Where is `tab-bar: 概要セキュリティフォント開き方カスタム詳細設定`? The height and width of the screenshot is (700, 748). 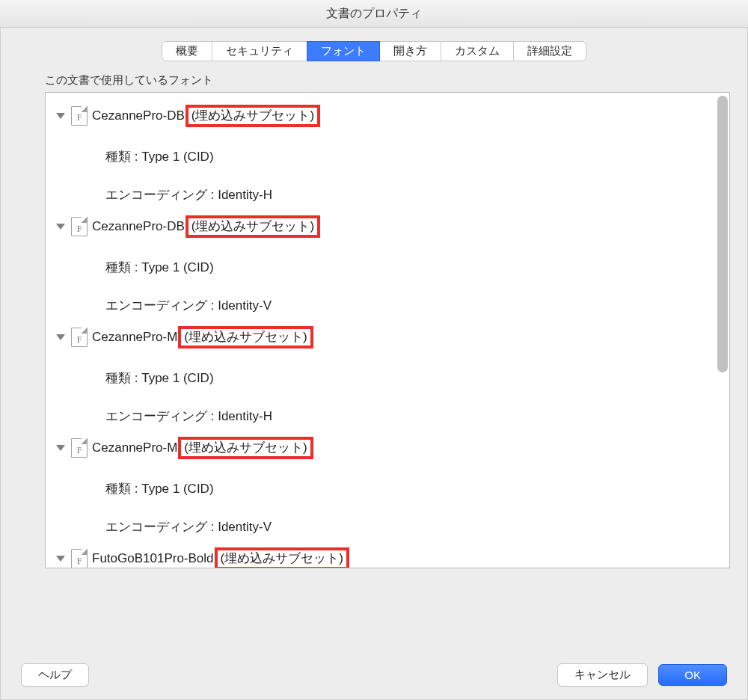
tab-bar: 概要セキュリティフォント開き方カスタム詳細設定 is located at coordinates (374, 51).